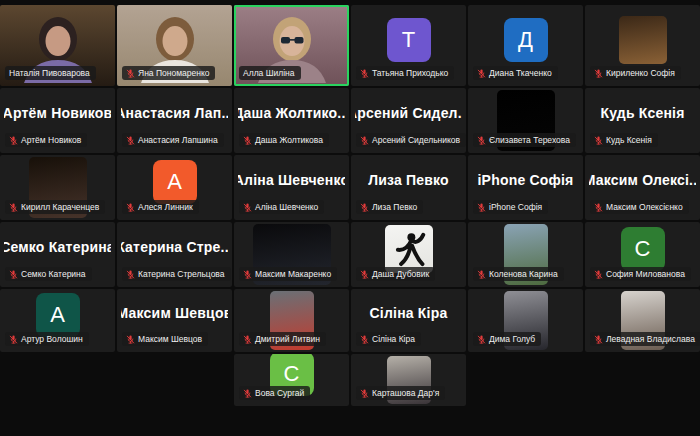  Describe the element at coordinates (394, 207) in the screenshot. I see `participant-name-text: Лиза Певко` at that location.